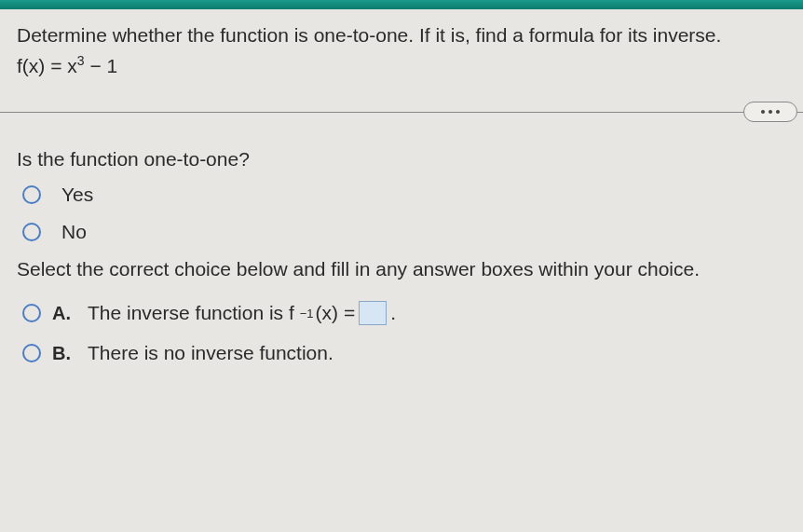 The image size is (803, 532). I want to click on choice-a-text: The inverse function is f−1(x) = ., so click(242, 313).